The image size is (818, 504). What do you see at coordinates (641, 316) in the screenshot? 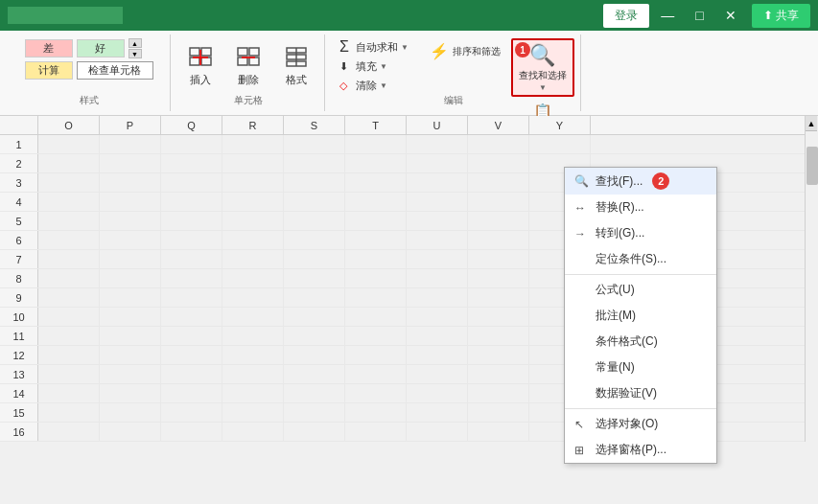
I see `menu-comments: 批注(M)` at bounding box center [641, 316].